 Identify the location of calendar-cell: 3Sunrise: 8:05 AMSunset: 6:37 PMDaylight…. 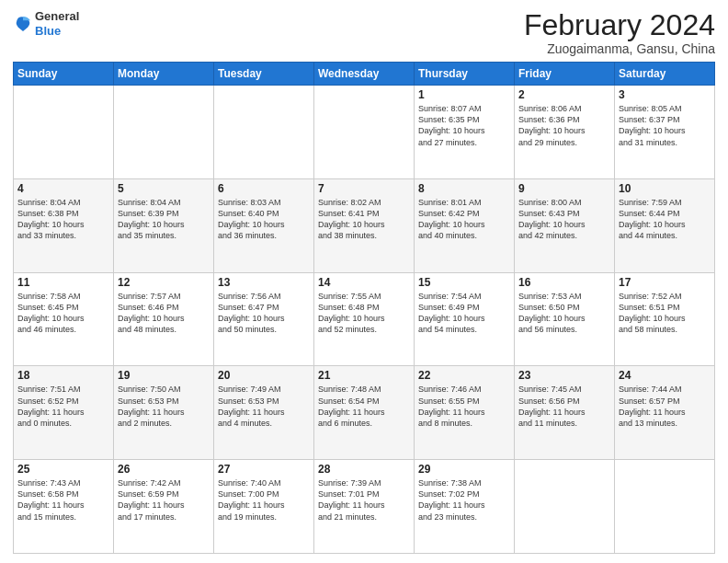
(665, 132).